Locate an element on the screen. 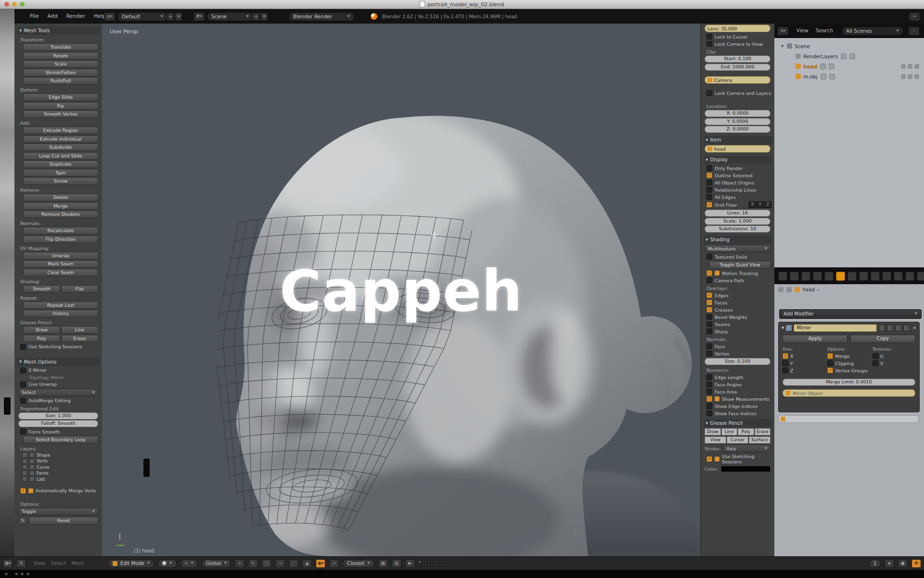 The height and width of the screenshot is (578, 924). toolshelf-btn-rip: Rip is located at coordinates (61, 106).